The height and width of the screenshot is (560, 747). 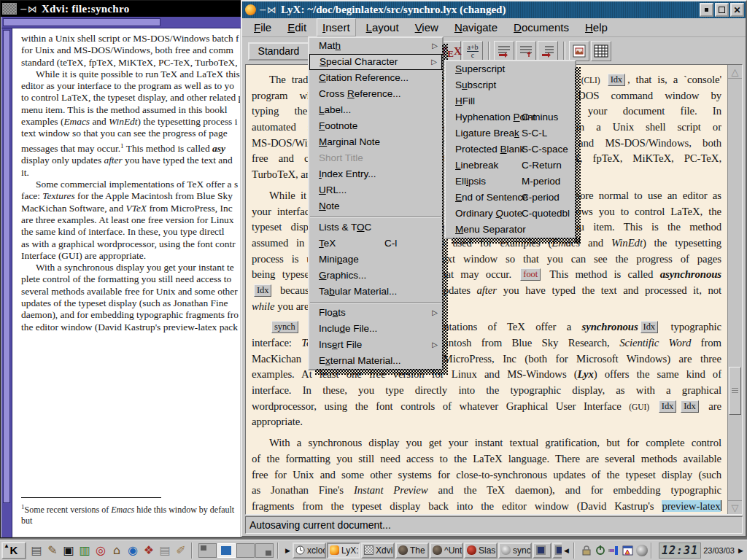 I want to click on menu-item-hyphenation-point: Hyphenation PointC-minus, so click(x=511, y=117).